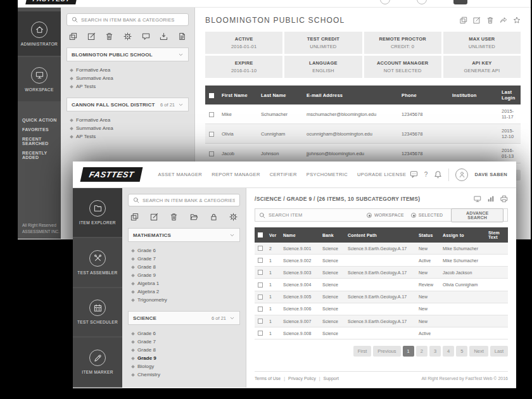 This screenshot has height=399, width=532. What do you see at coordinates (381, 175) in the screenshot?
I see `nav-upgrade-license: UPGRADE LICENSE` at bounding box center [381, 175].